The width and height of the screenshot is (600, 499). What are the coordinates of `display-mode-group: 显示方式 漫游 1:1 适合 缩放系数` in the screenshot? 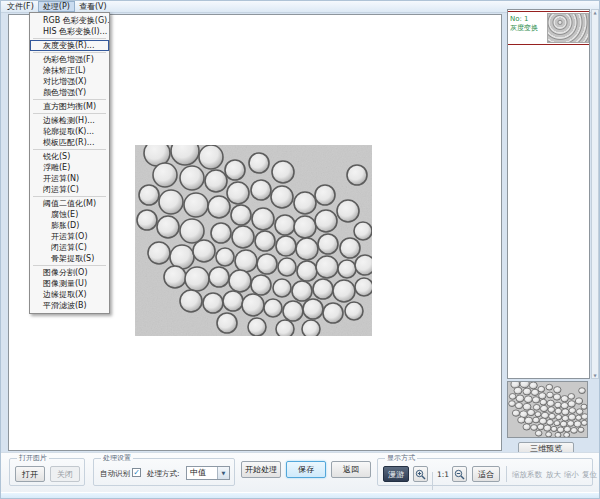 It's located at (485, 470).